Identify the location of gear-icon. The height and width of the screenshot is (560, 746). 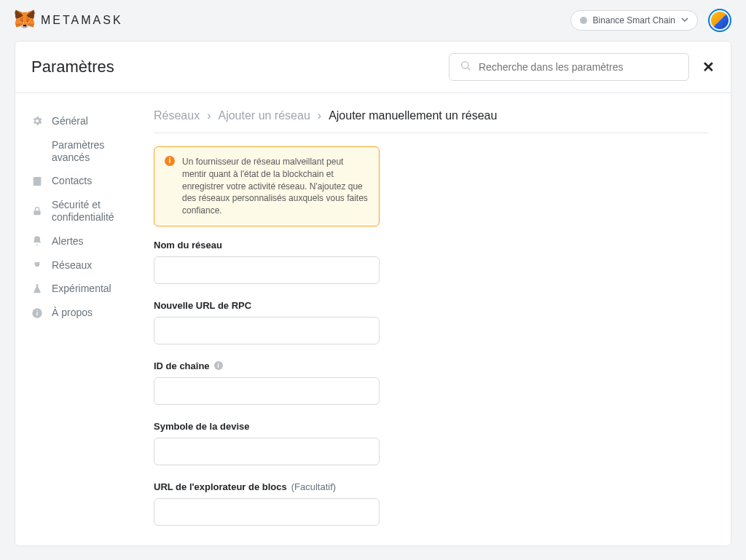
(37, 121).